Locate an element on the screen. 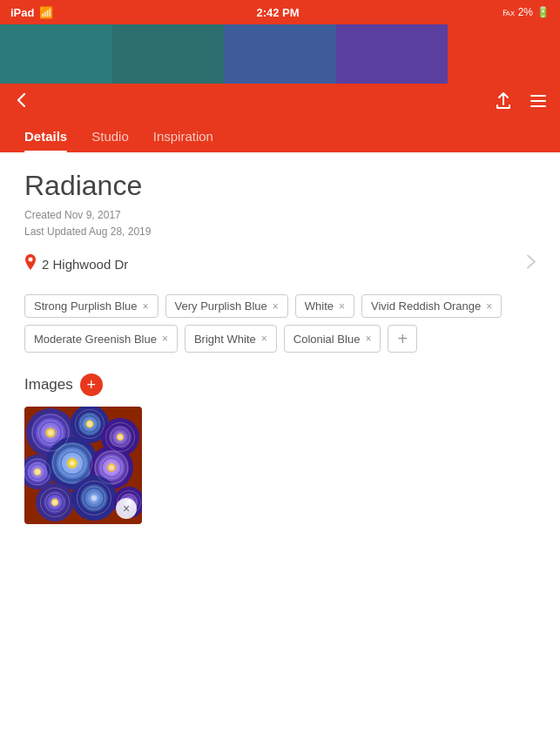 This screenshot has width=560, height=747. location-text: 2 Highwood Dr is located at coordinates (85, 265).